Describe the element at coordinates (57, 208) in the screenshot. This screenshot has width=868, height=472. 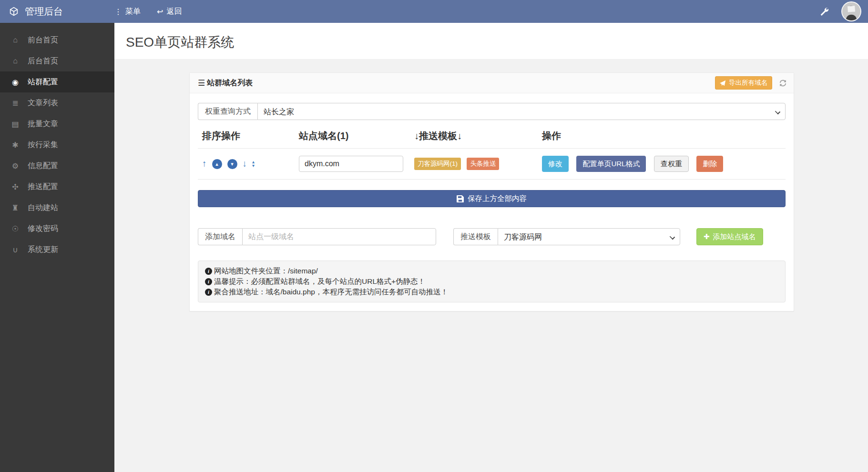
I see `sidebar-item-auto-build: ♜ 自动建站` at that location.